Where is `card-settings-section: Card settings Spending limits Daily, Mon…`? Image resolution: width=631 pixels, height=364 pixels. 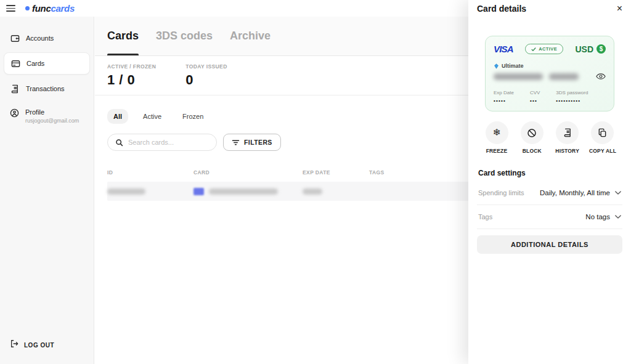
card-settings-section: Card settings Spending limits Daily, Mon… is located at coordinates (550, 211).